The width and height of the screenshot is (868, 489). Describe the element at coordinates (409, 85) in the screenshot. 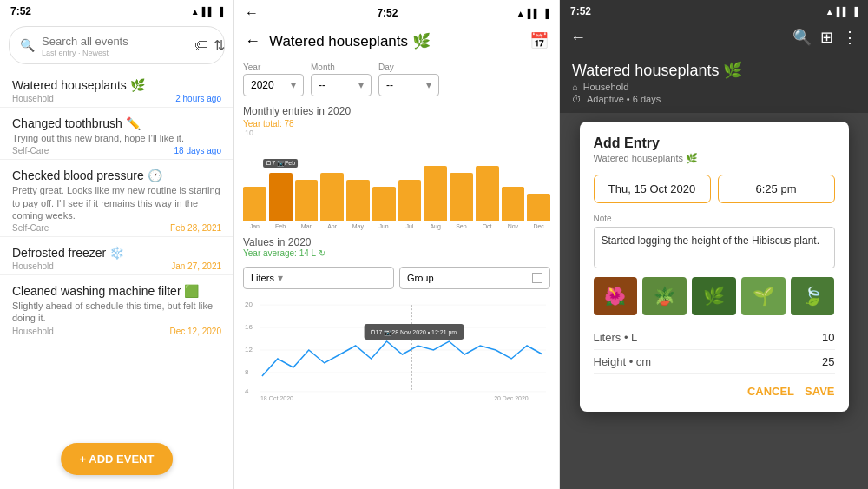

I see `day-select: -- ▾` at that location.